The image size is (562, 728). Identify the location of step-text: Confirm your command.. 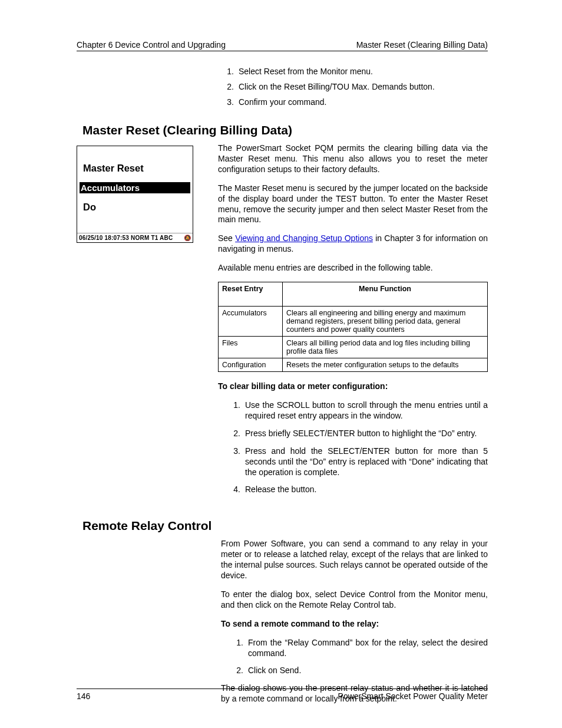
(283, 102).